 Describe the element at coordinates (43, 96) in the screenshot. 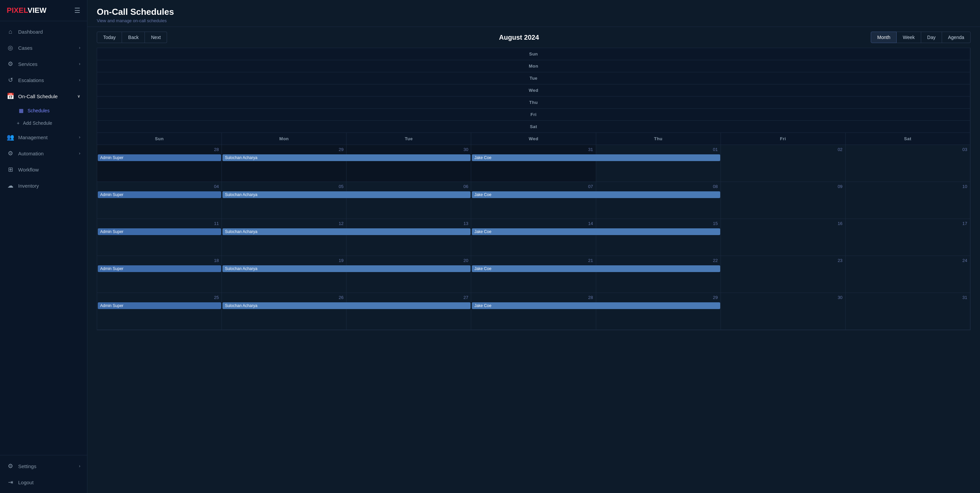

I see `sidebar-item-on-call-schedule: 📅 On-Call Schedule ∨` at that location.